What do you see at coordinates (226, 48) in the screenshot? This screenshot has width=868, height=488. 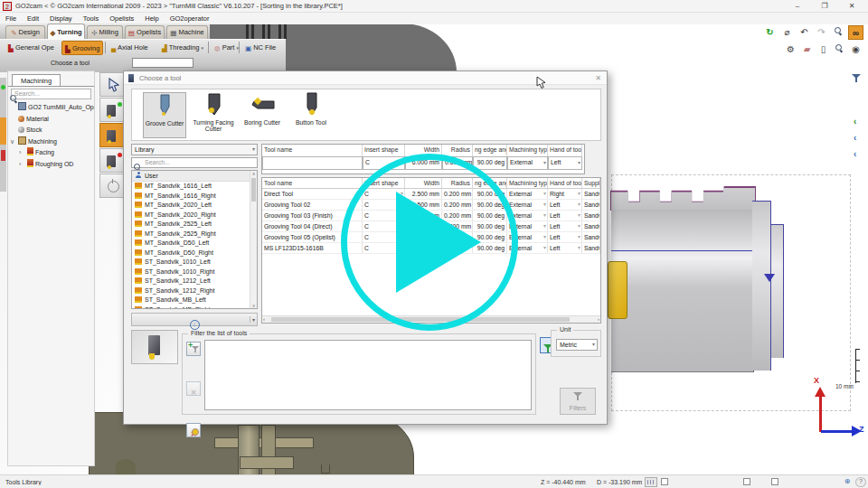 I see `part-button: ◍ Part ▾` at bounding box center [226, 48].